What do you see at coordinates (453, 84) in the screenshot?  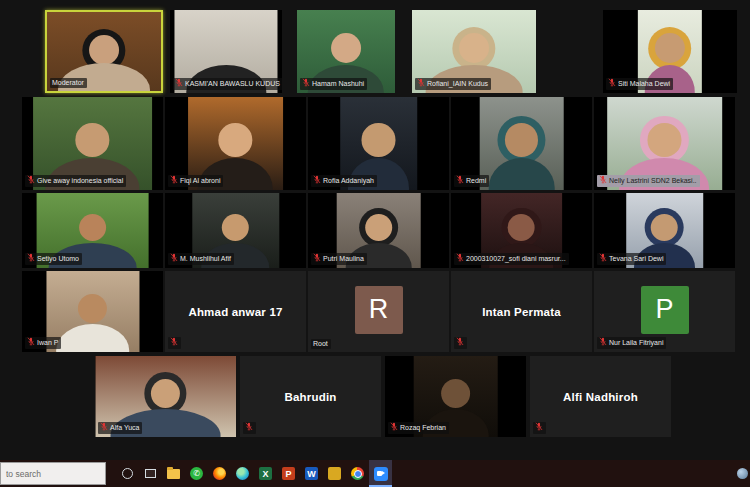 I see `participant-label: Rofiani_IAIN Kudus` at bounding box center [453, 84].